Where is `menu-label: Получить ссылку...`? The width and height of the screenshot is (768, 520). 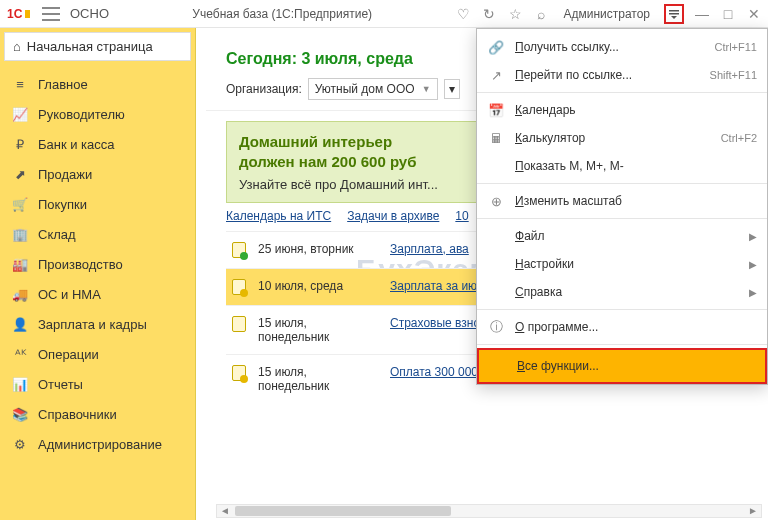 menu-label: Получить ссылку... is located at coordinates (610, 47).